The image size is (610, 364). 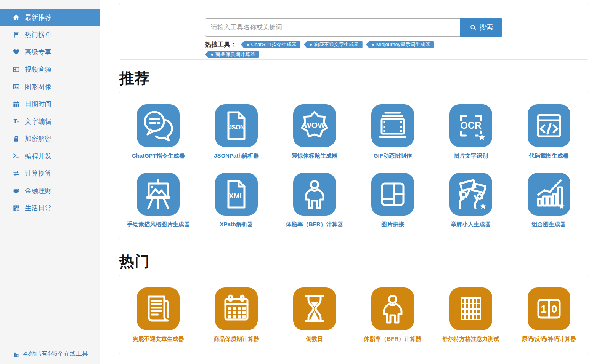 What do you see at coordinates (50, 113) in the screenshot?
I see `sidebar-nav: 最新推荐 热门榜单 高级专享 视频音频 图形图像 日期时间 文字编辑 加密解密 …` at bounding box center [50, 113].